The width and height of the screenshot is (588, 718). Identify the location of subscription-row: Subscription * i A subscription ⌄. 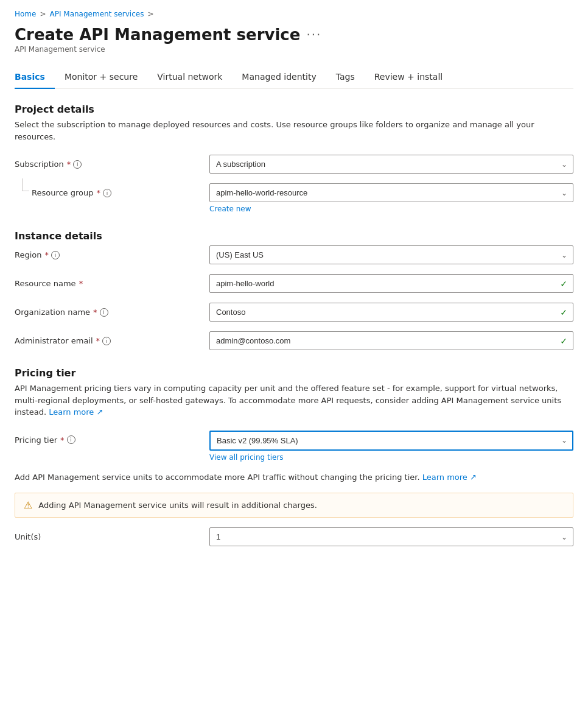
(294, 164).